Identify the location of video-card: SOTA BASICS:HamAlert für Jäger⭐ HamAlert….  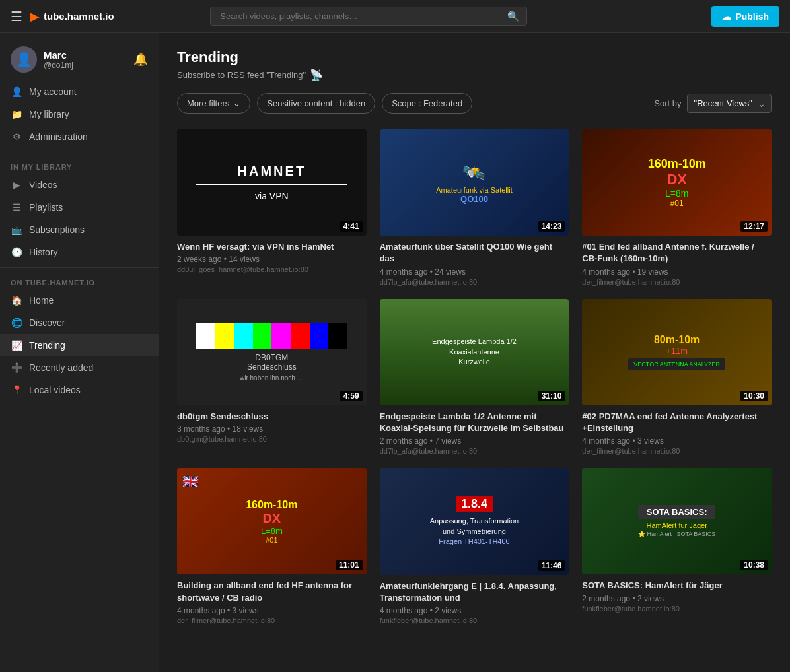
(676, 547).